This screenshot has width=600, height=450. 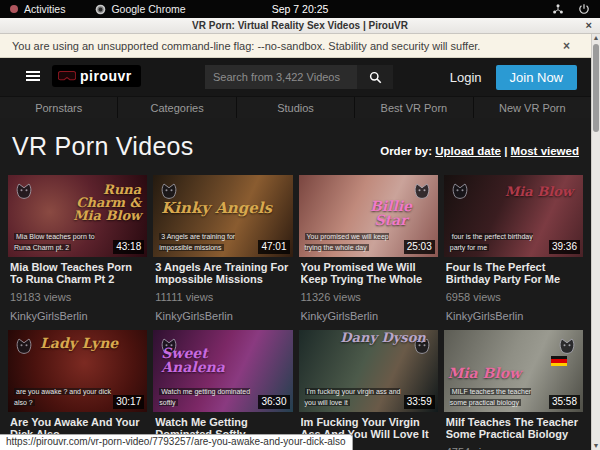 What do you see at coordinates (466, 78) in the screenshot?
I see `login-link: Login` at bounding box center [466, 78].